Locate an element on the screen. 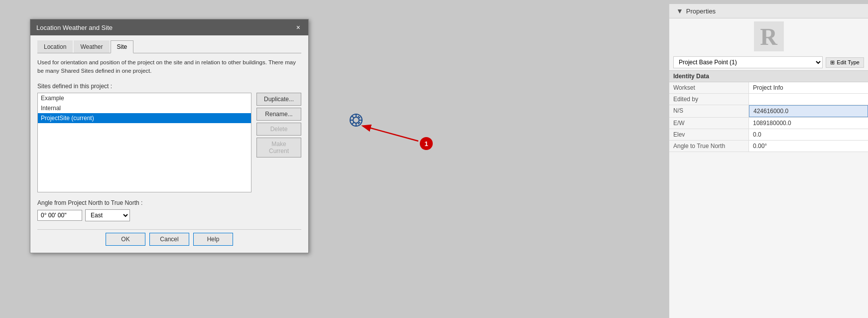 This screenshot has height=318, width=868. props-label-editedby: Edited by is located at coordinates (709, 99).